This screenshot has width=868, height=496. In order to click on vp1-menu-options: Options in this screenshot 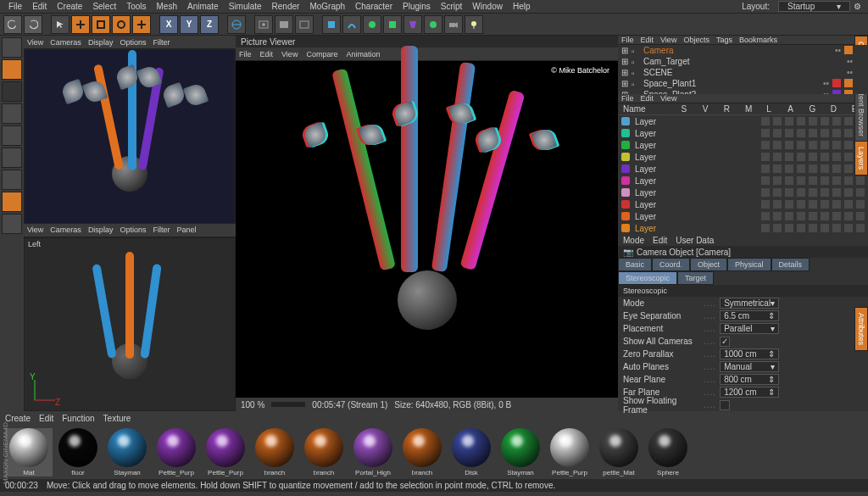, I will do `click(132, 42)`.